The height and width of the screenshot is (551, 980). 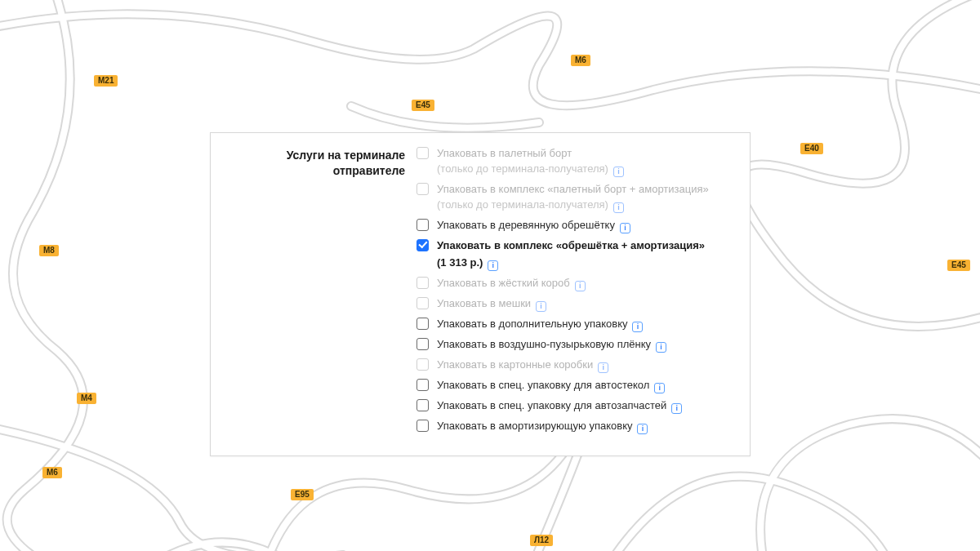 I want to click on option-text: Упаковать в деревянную обрешёткуi, so click(x=534, y=225).